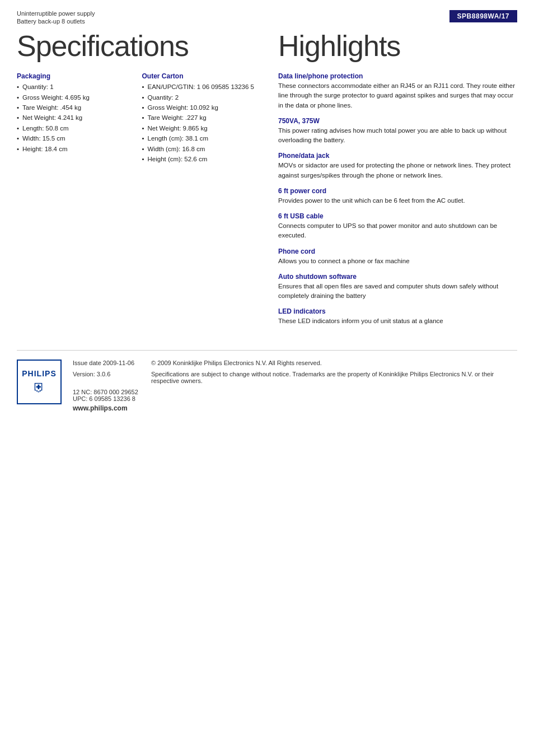 This screenshot has height=756, width=534. I want to click on highlight-desc: MOVs or sidactor are used for protecting…, so click(397, 170).